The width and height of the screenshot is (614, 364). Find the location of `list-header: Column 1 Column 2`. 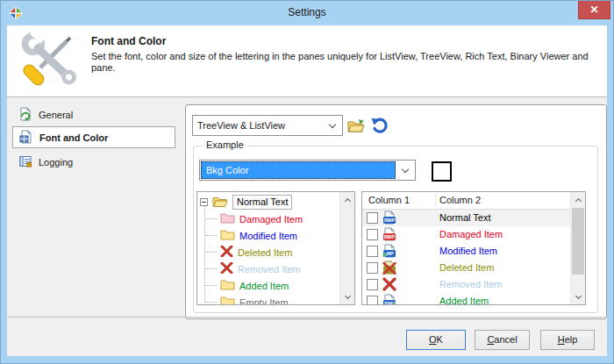

list-header: Column 1 Column 2 is located at coordinates (467, 201).